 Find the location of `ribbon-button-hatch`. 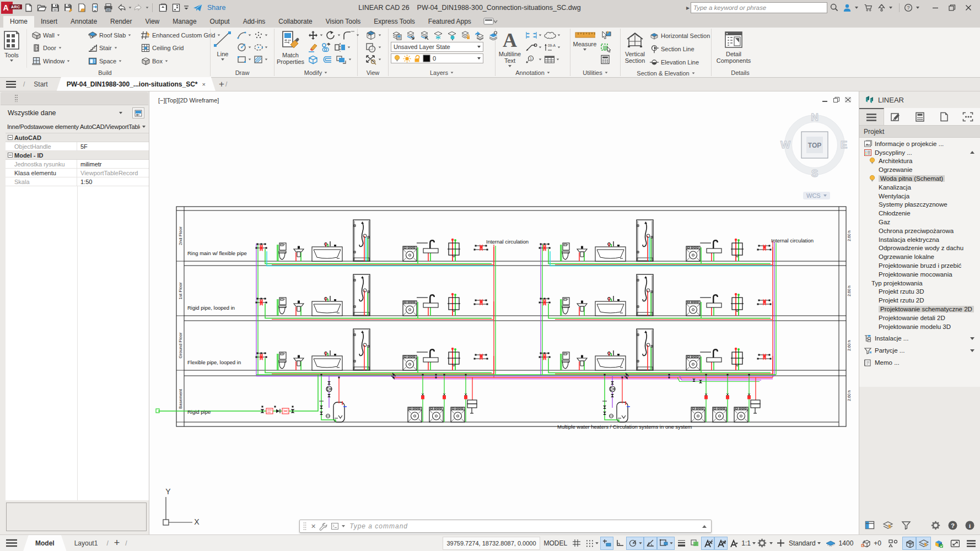

ribbon-button-hatch is located at coordinates (261, 60).